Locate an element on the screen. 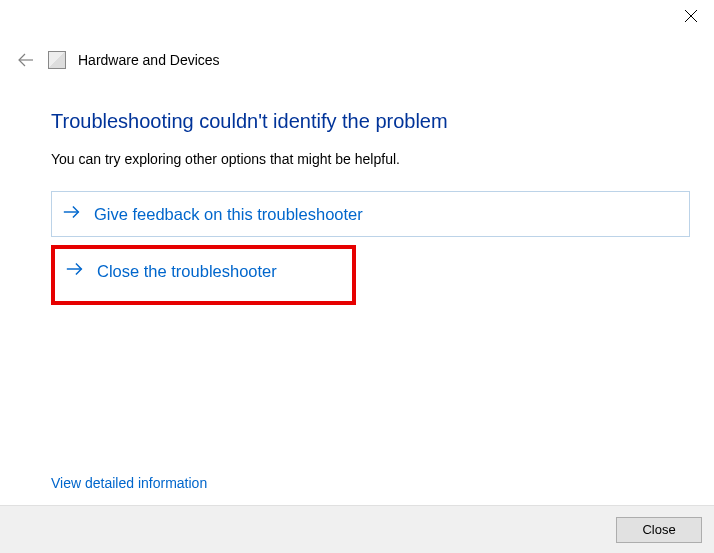 This screenshot has width=714, height=553. header-title: Hardware and Devices is located at coordinates (149, 60).